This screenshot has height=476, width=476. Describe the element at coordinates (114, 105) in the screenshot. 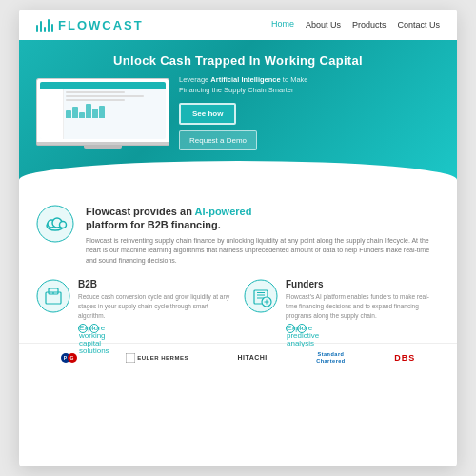

I see `screen-content` at that location.